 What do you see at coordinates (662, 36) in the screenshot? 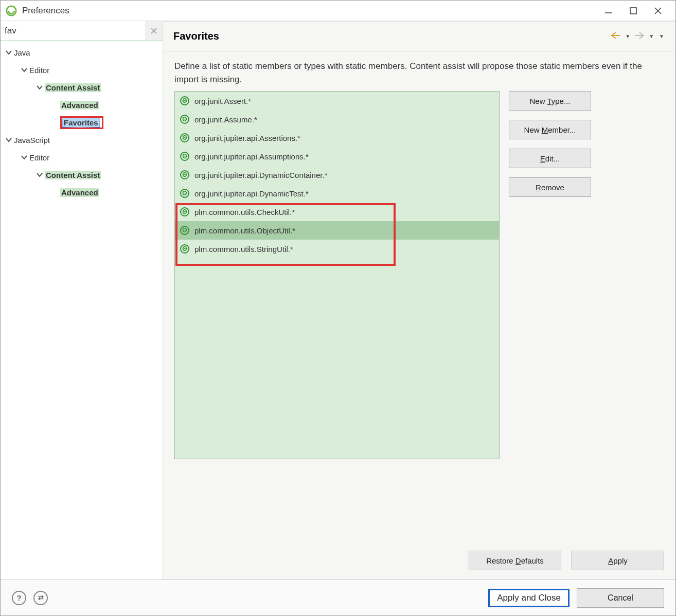
I see `view-menu-icon: ▼` at bounding box center [662, 36].